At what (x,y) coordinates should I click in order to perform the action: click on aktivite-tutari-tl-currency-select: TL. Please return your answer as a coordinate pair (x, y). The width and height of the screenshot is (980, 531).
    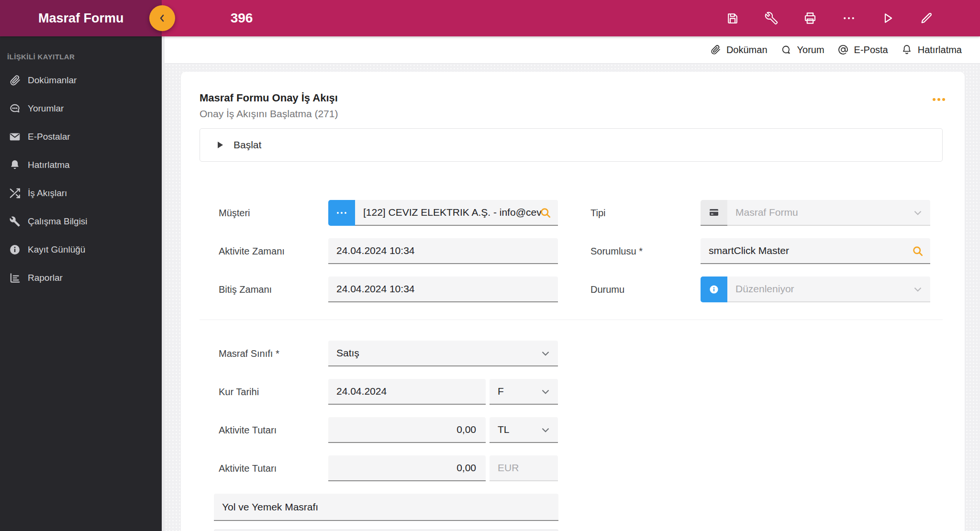
    Looking at the image, I should click on (523, 430).